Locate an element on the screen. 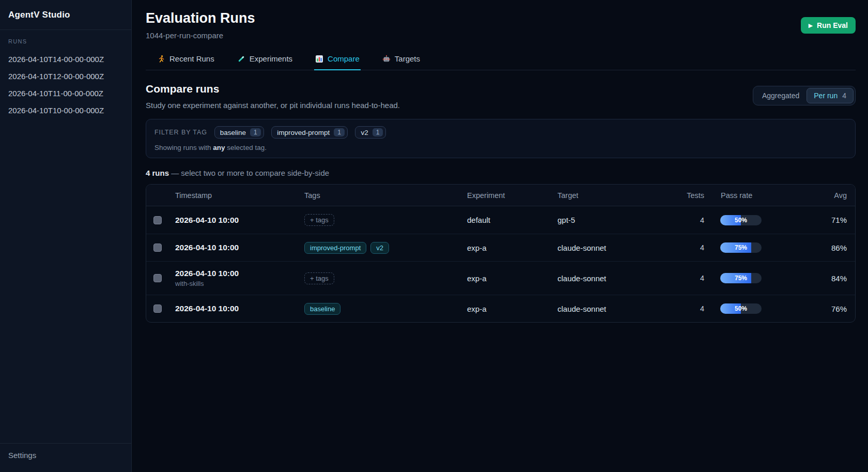 The image size is (868, 472). row-tags-cell: improved-promptv2 is located at coordinates (385, 248).